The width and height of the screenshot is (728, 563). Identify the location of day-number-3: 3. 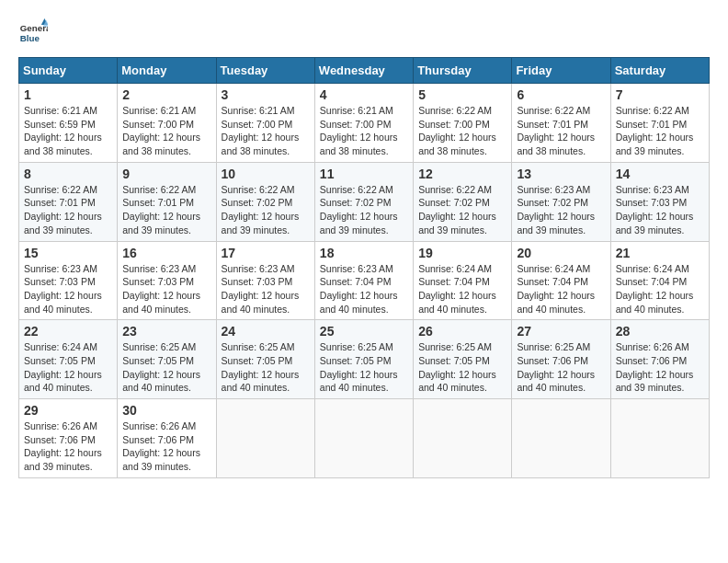
(266, 95).